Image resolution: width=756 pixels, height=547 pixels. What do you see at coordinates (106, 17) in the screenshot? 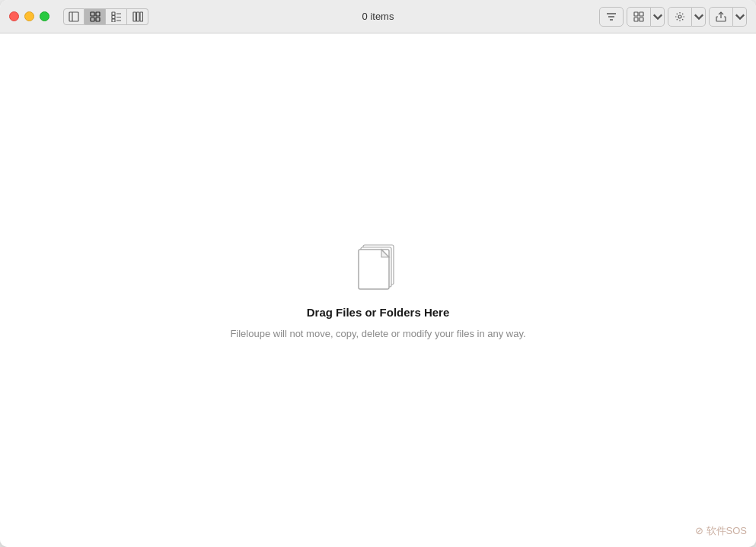
I see `view-toggle-group` at bounding box center [106, 17].